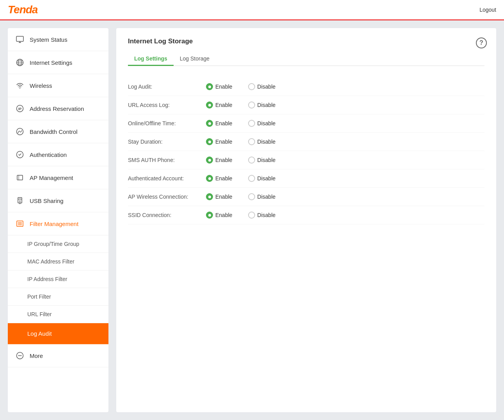  What do you see at coordinates (252, 178) in the screenshot?
I see `disable-radio-authenticated-account` at bounding box center [252, 178].